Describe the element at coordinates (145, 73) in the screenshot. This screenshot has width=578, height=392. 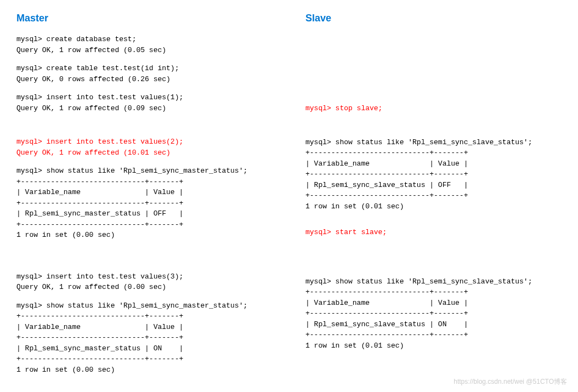
I see `master-create-table: mysql> create table test.test(id int); Q…` at that location.